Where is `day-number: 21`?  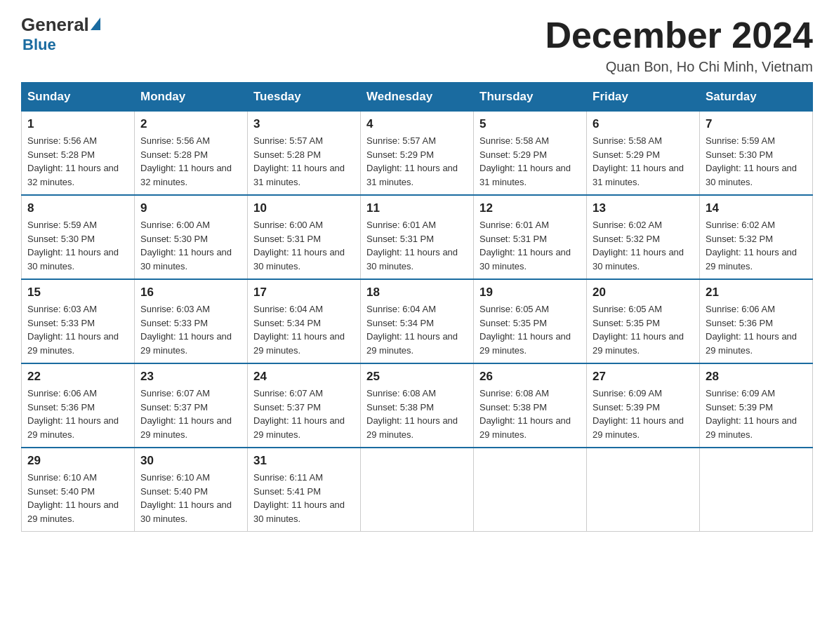
day-number: 21 is located at coordinates (756, 293).